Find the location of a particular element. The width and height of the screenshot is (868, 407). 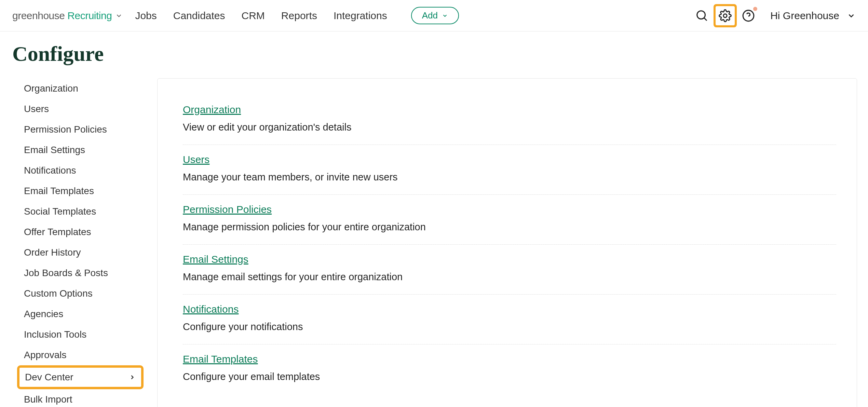

section-title-link: Email Settings is located at coordinates (216, 259).